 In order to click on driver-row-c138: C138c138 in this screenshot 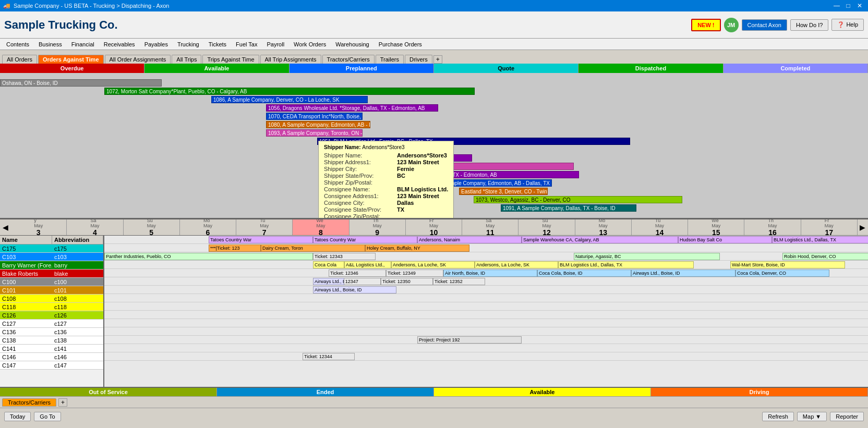, I will do `click(52, 340)`.